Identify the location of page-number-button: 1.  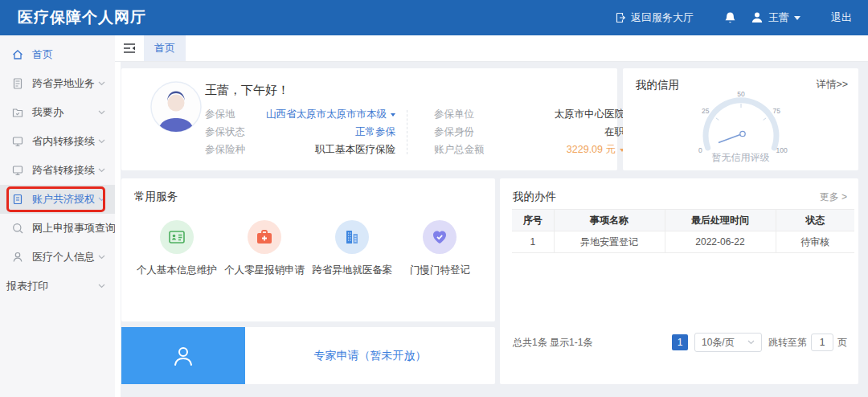
(680, 342).